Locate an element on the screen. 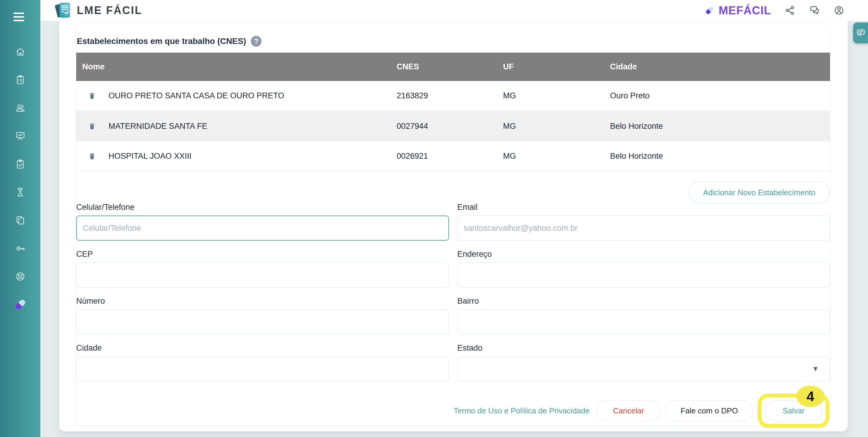 The width and height of the screenshot is (868, 437). mefacil-logo: MEFÁCIL is located at coordinates (737, 11).